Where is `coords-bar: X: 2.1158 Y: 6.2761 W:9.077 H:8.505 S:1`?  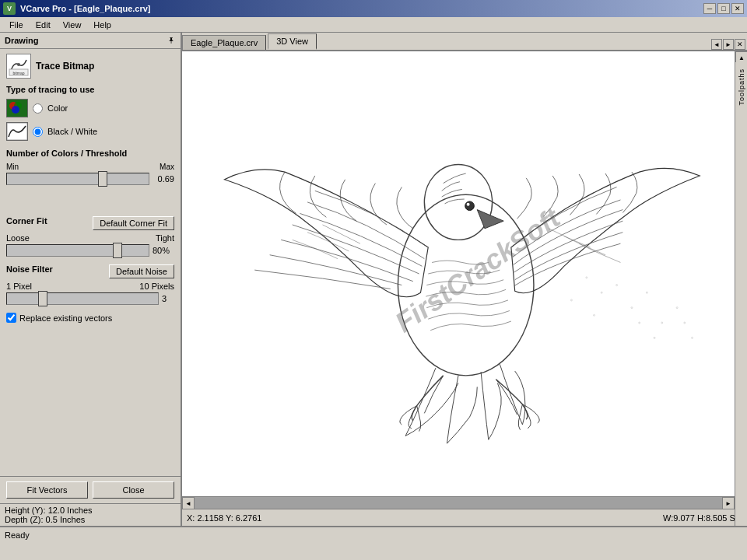 coords-bar: X: 2.1158 Y: 6.2761 W:9.077 H:8.505 S:1 is located at coordinates (465, 517).